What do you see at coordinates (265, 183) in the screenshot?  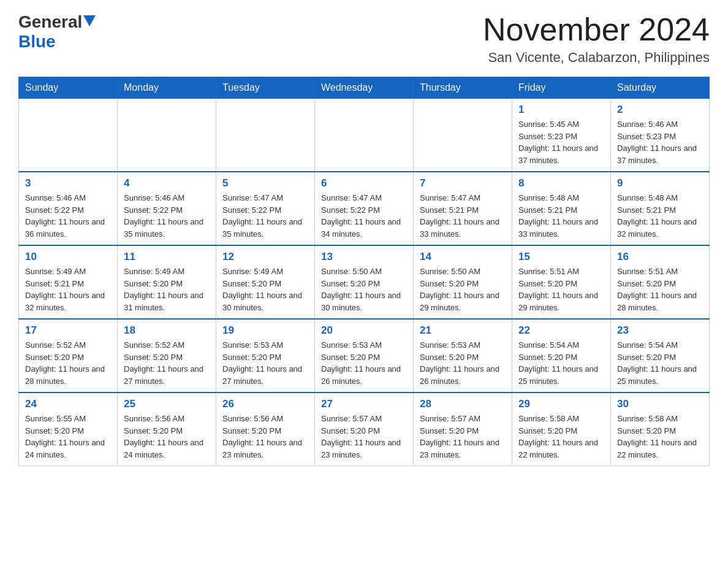 I see `day-number: 5` at bounding box center [265, 183].